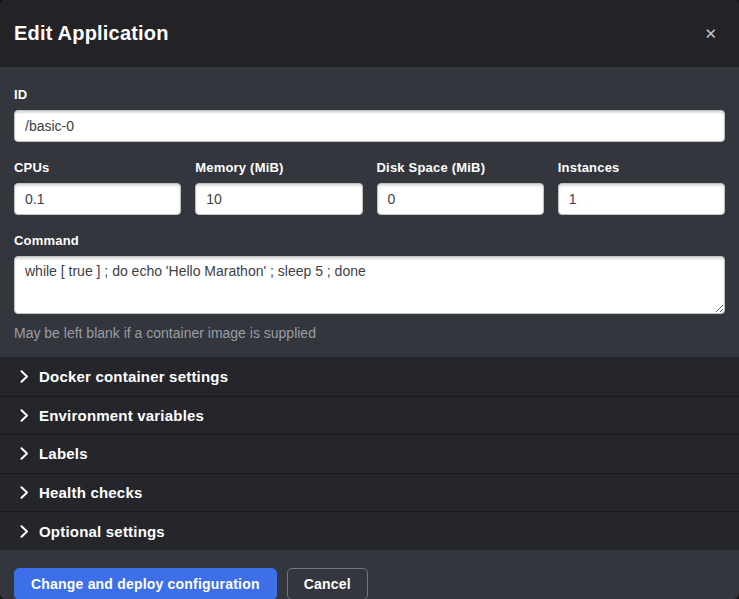  I want to click on section-label: Optional settings, so click(102, 532).